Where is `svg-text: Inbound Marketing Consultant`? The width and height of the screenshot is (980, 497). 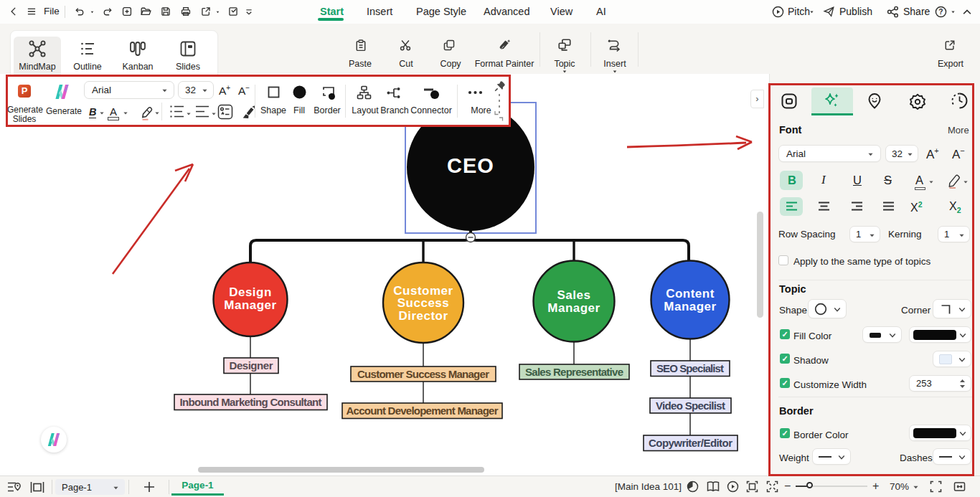 svg-text: Inbound Marketing Consultant is located at coordinates (251, 402).